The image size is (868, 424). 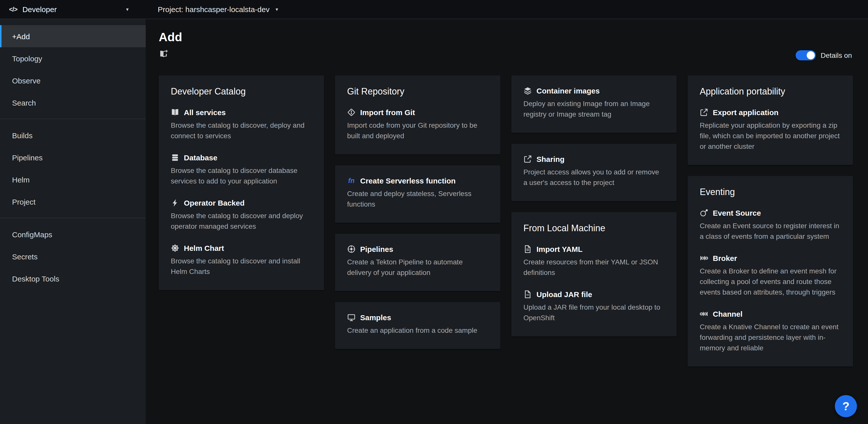 What do you see at coordinates (770, 213) in the screenshot?
I see `catalog-item-link: Event Source` at bounding box center [770, 213].